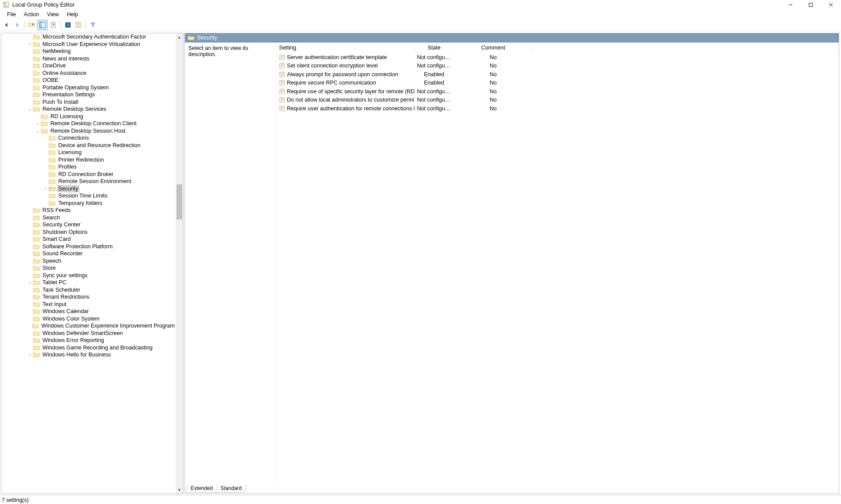  What do you see at coordinates (831, 5) in the screenshot?
I see `close-button` at bounding box center [831, 5].